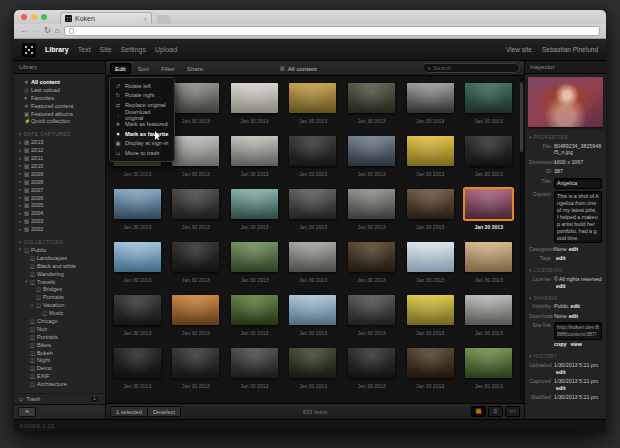 This screenshot has width=620, height=448. Describe the element at coordinates (60, 289) in the screenshot. I see `sidebar-item-bridges: ◫Bridges` at that location.